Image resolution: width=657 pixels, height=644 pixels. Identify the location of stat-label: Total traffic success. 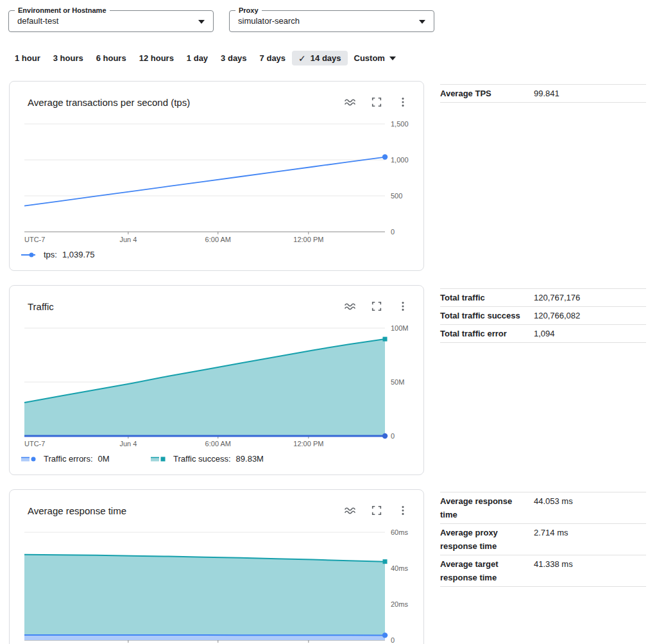
(487, 316).